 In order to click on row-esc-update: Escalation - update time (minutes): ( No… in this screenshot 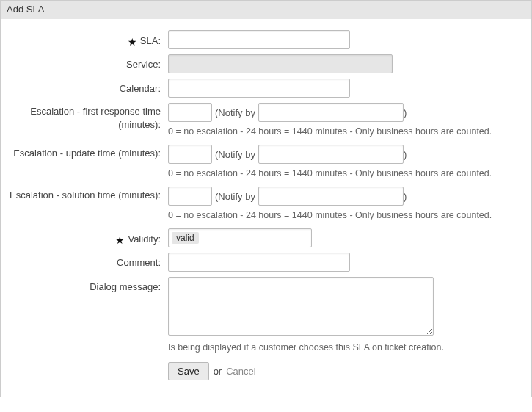, I will do `click(266, 162)`.